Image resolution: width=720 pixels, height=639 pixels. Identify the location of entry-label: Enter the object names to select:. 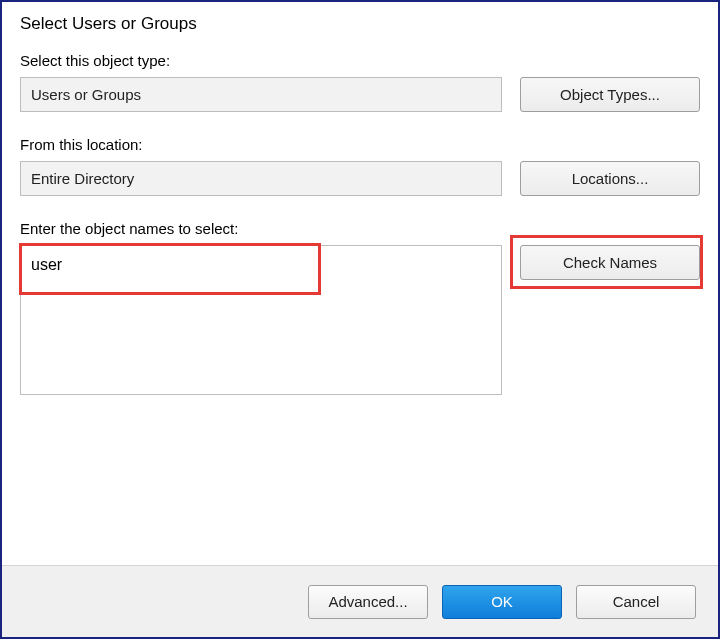
(360, 228).